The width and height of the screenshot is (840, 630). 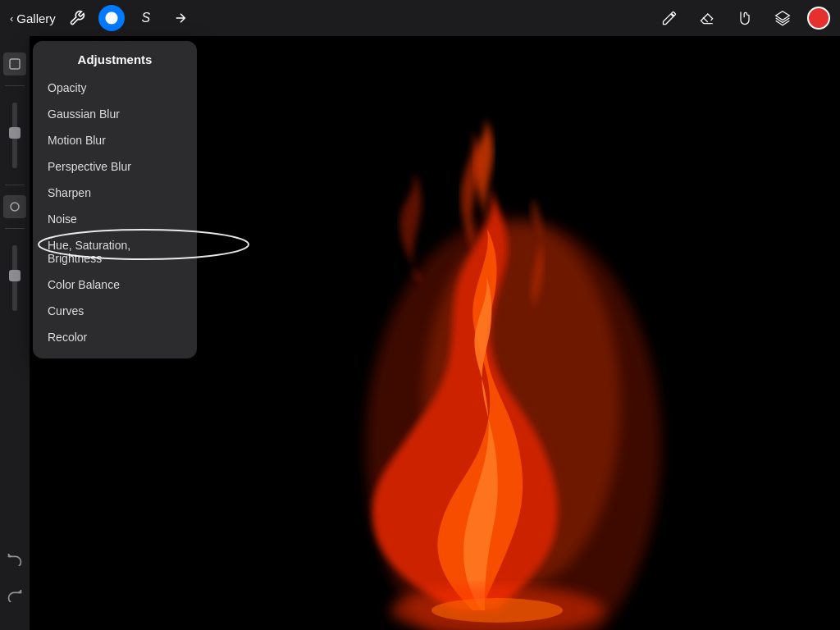 I want to click on menu-item-sharpen: Sharpen, so click(x=115, y=193).